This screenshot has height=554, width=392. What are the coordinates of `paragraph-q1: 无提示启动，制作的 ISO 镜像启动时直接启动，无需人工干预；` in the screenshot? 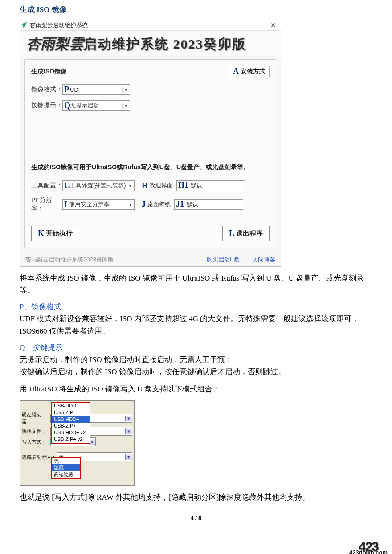 It's located at (196, 360).